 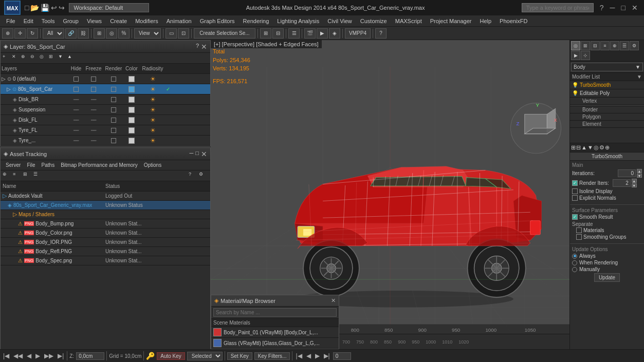 What do you see at coordinates (90, 356) in the screenshot?
I see `z-coord-input` at bounding box center [90, 356].